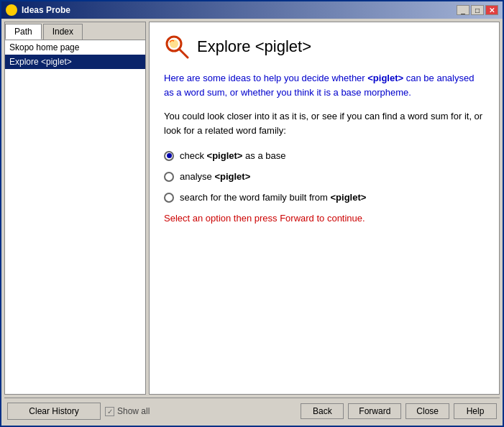 The height and width of the screenshot is (427, 504). Describe the element at coordinates (477, 10) in the screenshot. I see `title-controls: _ □ ✕` at that location.